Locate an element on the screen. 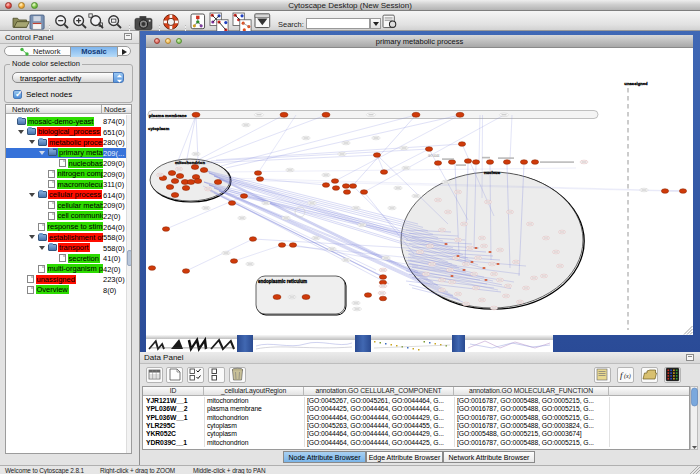 This screenshot has width=700, height=474. svg-text: GO:0044 is located at coordinates (434, 156).